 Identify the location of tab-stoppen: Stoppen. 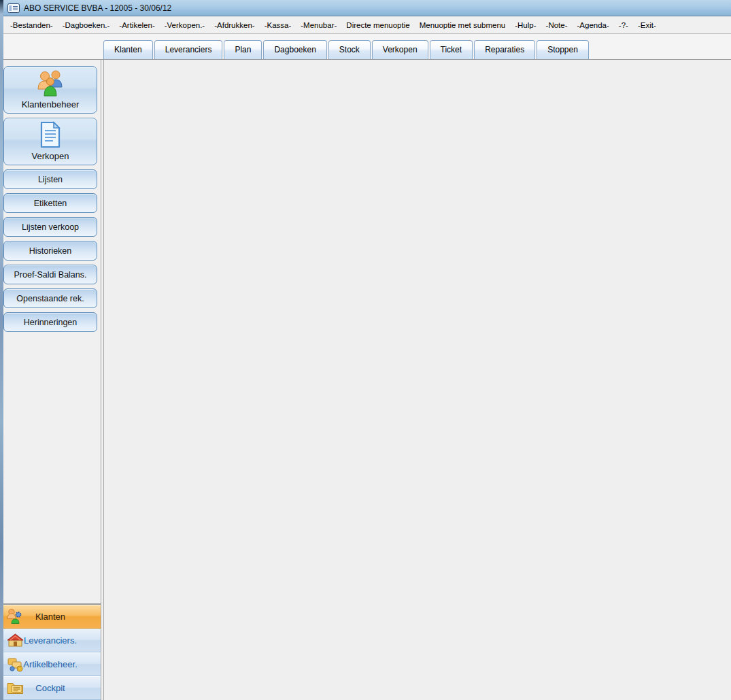
(563, 50).